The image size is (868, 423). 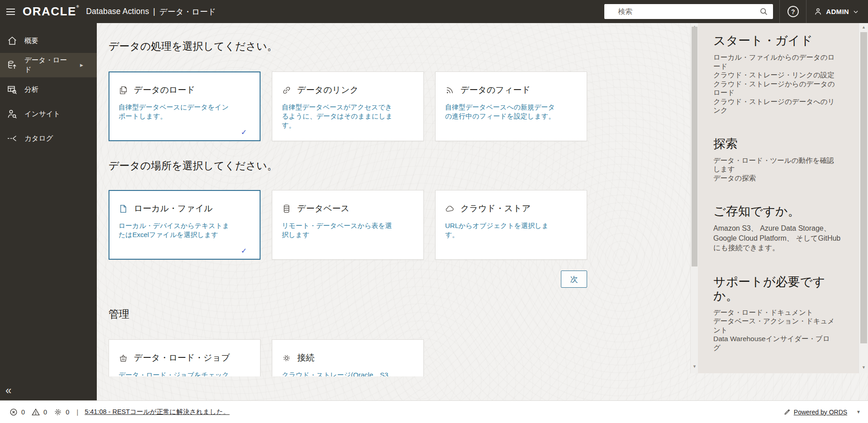 What do you see at coordinates (695, 147) in the screenshot?
I see `main-scrollbar-thumb` at bounding box center [695, 147].